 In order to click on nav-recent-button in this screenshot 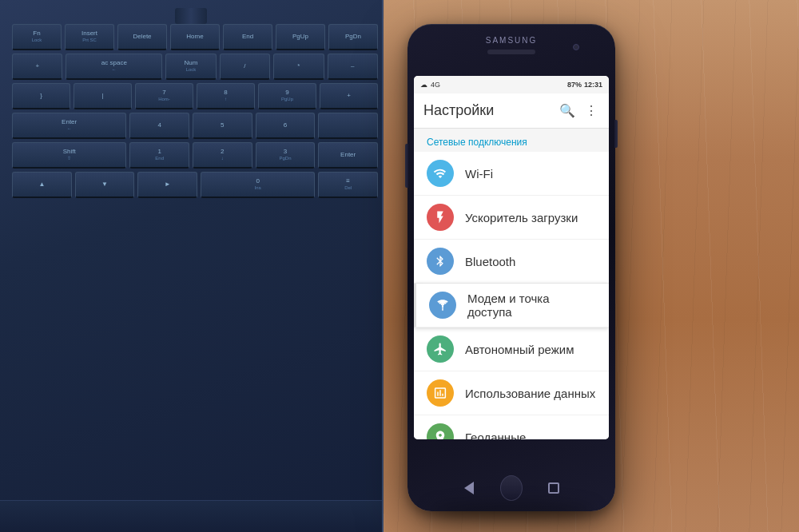, I will do `click(554, 488)`.